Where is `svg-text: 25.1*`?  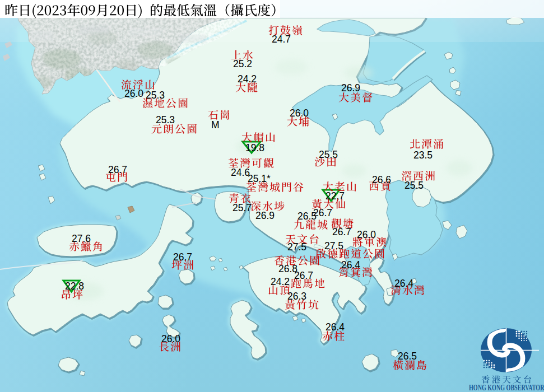
svg-text: 25.1* is located at coordinates (259, 179).